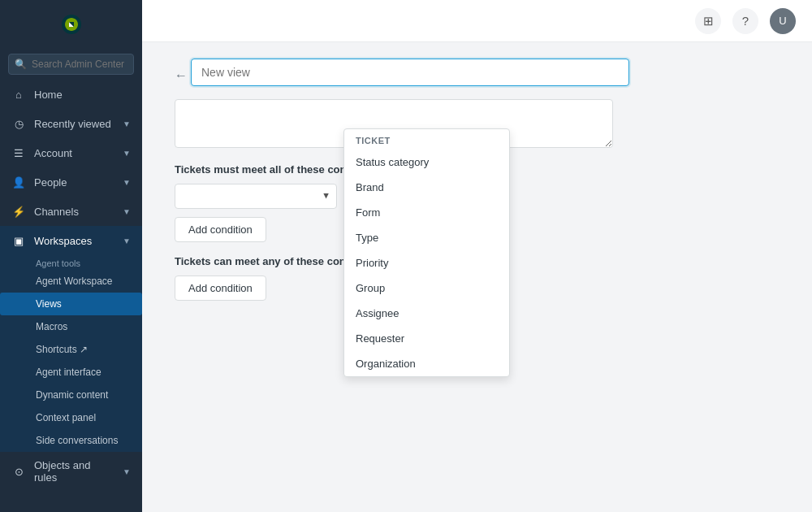  I want to click on help-icon-btn: ?, so click(745, 21).